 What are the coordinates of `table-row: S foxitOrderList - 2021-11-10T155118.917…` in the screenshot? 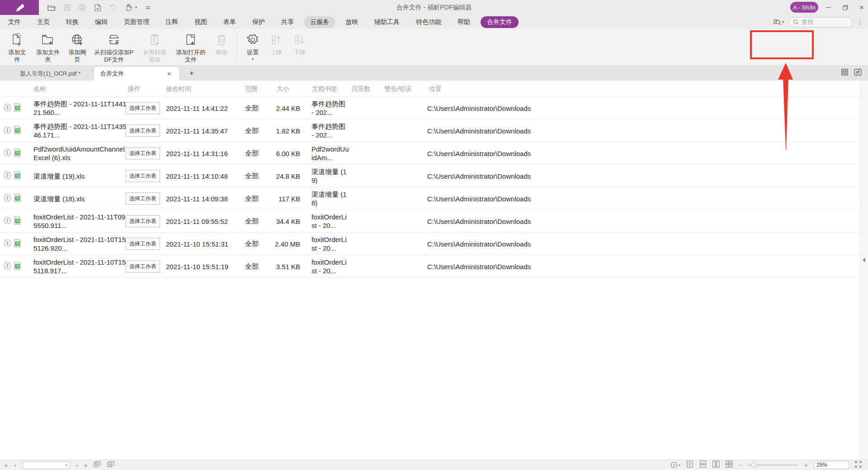 It's located at (434, 266).